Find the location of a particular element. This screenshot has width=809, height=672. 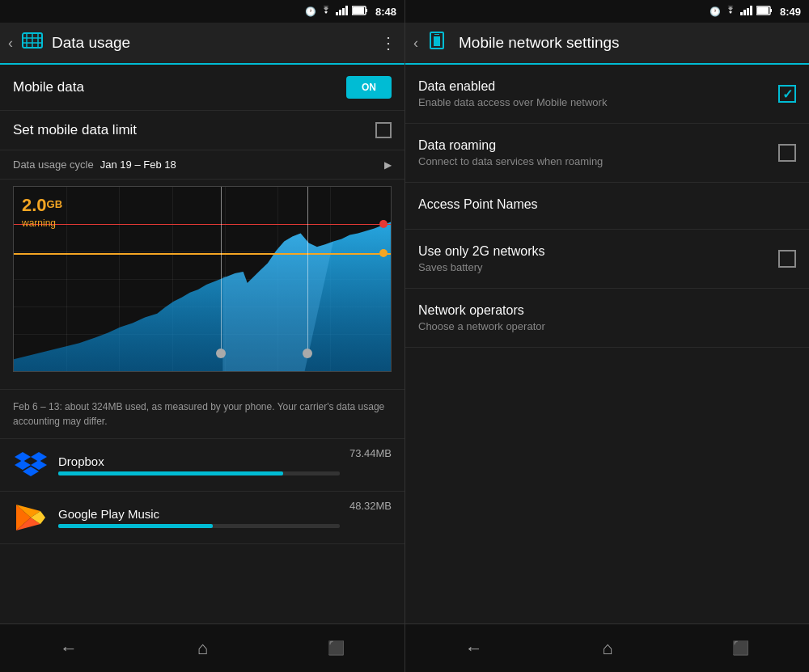

settings-network-operators: Network operators Choose a network opera… is located at coordinates (607, 319).